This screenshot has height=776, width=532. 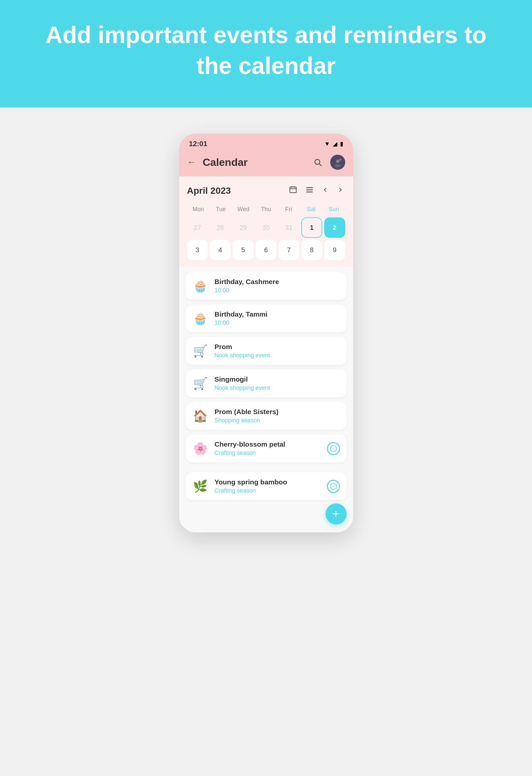 I want to click on event-title-singmogil: Singmogil, so click(x=277, y=379).